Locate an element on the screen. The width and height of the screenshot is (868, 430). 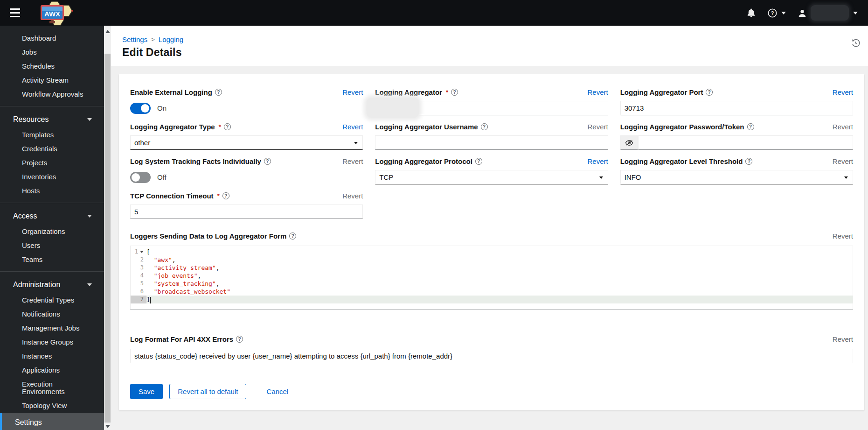
chevron-down-icon is located at coordinates (601, 177).